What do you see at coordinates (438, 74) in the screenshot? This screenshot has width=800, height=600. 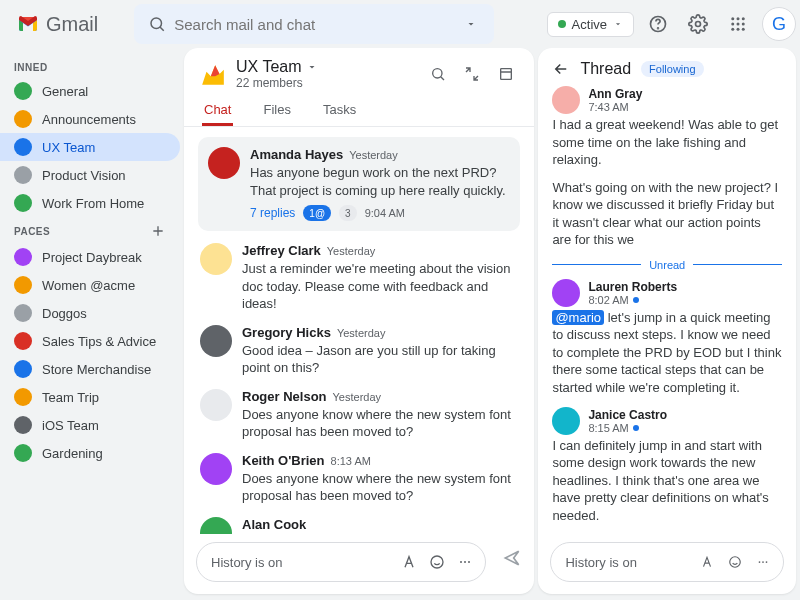 I see `space-search-button` at bounding box center [438, 74].